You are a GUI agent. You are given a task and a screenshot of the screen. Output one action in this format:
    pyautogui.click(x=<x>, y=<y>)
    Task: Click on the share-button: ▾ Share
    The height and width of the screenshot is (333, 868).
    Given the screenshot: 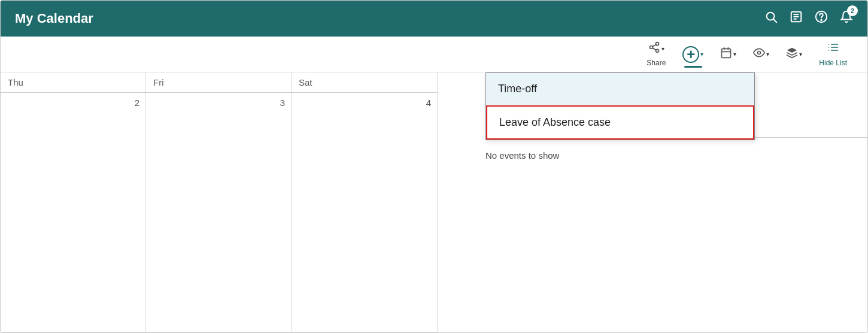 What is the action you would take?
    pyautogui.click(x=656, y=54)
    